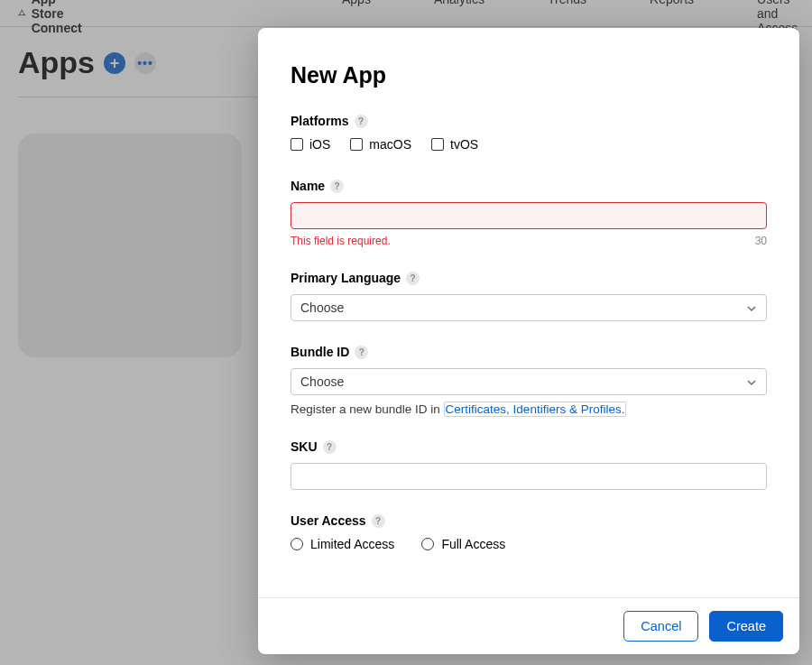 Image resolution: width=812 pixels, height=665 pixels. I want to click on bundle-section: Bundle ID ? Choose Register a new bundle…, so click(529, 381).